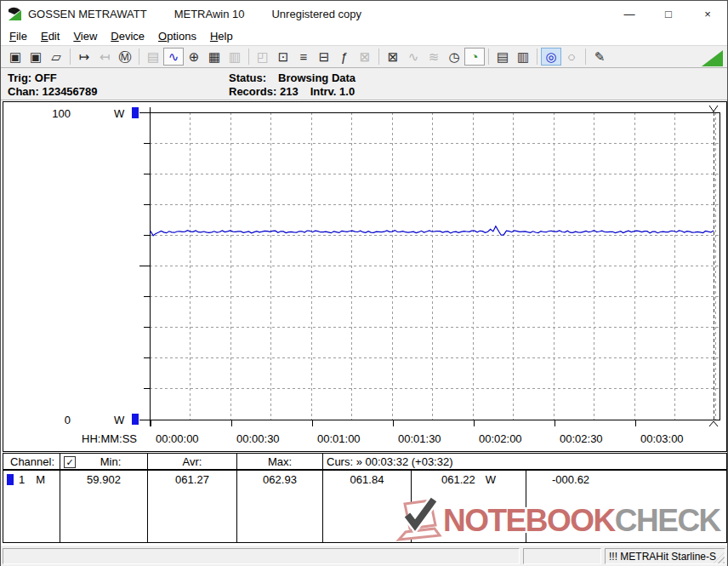  Describe the element at coordinates (264, 92) in the screenshot. I see `records-count: Records: 213` at that location.